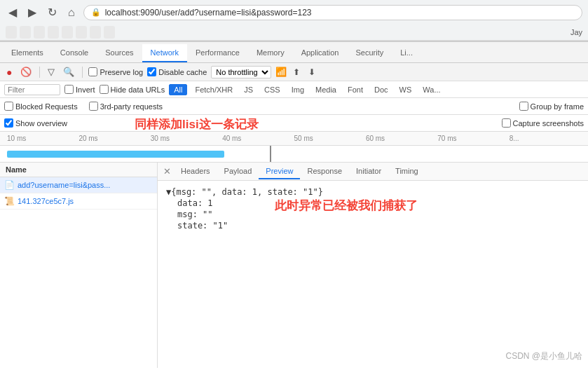  I want to click on filter-doc-btn: Doc, so click(381, 90).